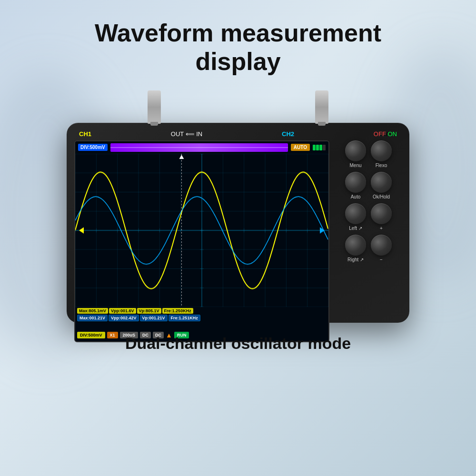 This screenshot has width=476, height=476. I want to click on meas-vpp-1: Vpp:001.6V, so click(123, 311).